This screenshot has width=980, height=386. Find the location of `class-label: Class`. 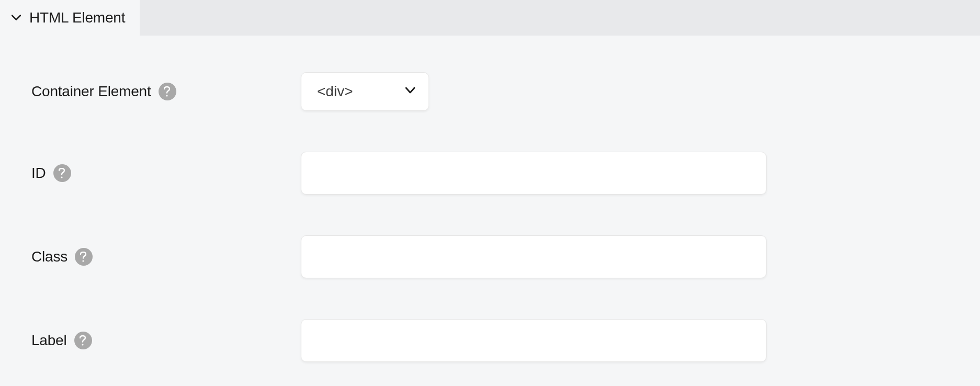

class-label: Class is located at coordinates (49, 257).